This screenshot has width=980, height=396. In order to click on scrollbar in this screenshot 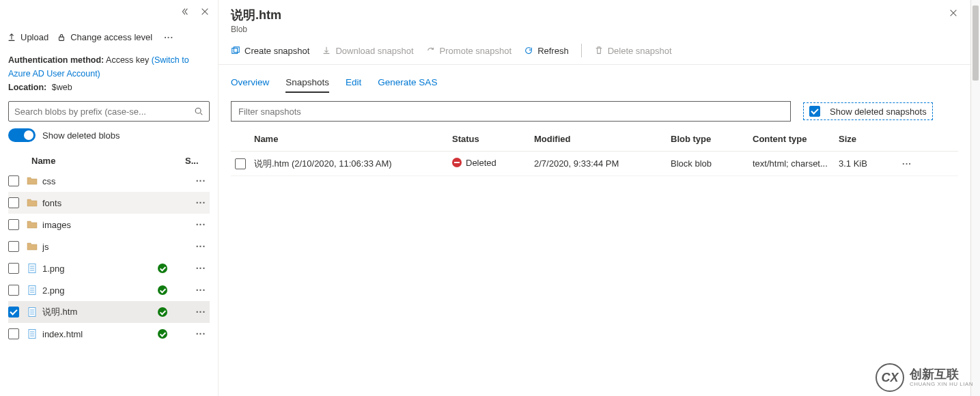, I will do `click(975, 198)`.